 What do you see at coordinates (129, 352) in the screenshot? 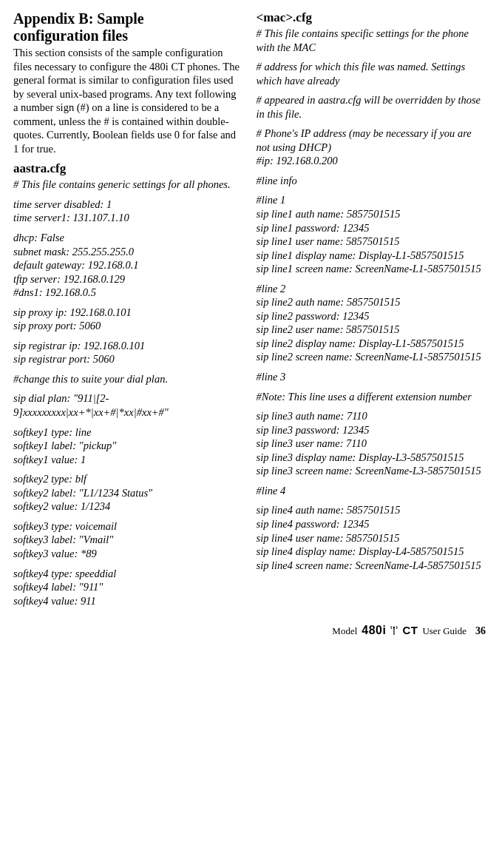
I see `sip-registrar-block: sip registrar ip: 192.168.0.101 sip regi…` at bounding box center [129, 352].